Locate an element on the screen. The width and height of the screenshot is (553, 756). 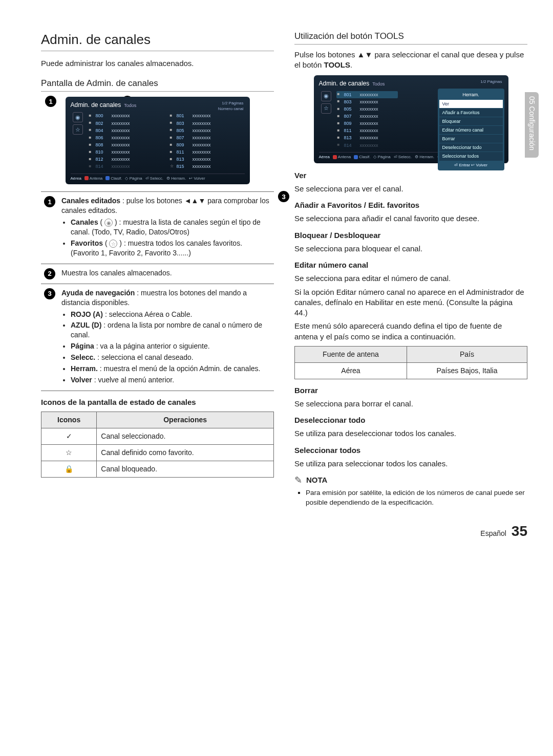
note-icon: ✎ is located at coordinates (298, 480).